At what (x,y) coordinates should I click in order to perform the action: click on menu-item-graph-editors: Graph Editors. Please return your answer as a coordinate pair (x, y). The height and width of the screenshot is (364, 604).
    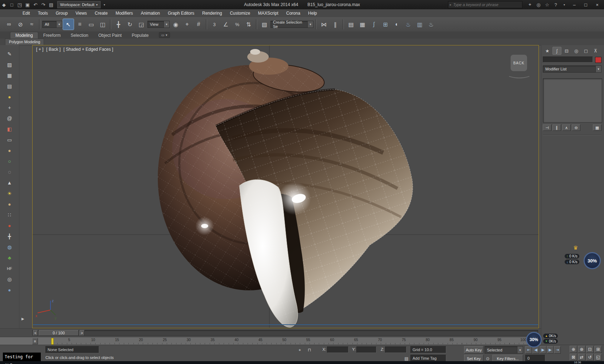
    Looking at the image, I should click on (181, 13).